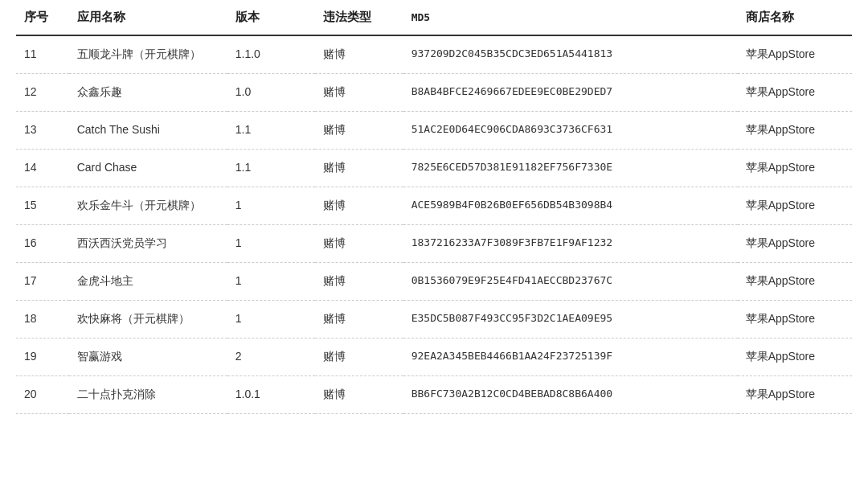 Image resolution: width=868 pixels, height=480 pixels. Describe the element at coordinates (148, 320) in the screenshot. I see `cell-name: 欢快麻将（开元棋牌）` at that location.